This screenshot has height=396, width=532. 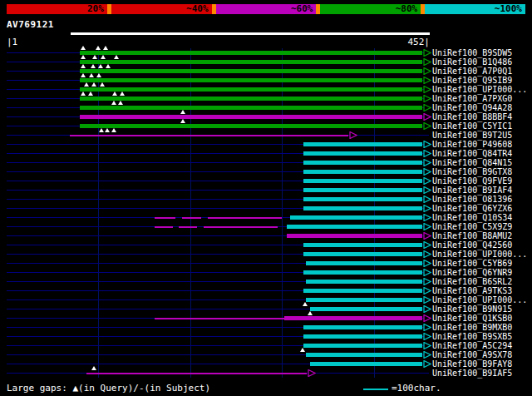 I want to click on hit-label: UniRef100_Q9SIB9, so click(x=472, y=80).